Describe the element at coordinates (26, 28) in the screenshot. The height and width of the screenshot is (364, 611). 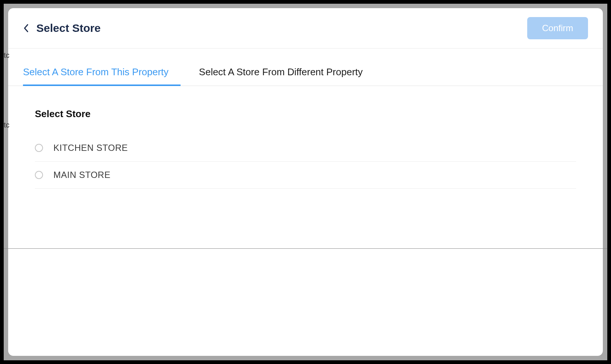
I see `chevron-left-icon` at that location.